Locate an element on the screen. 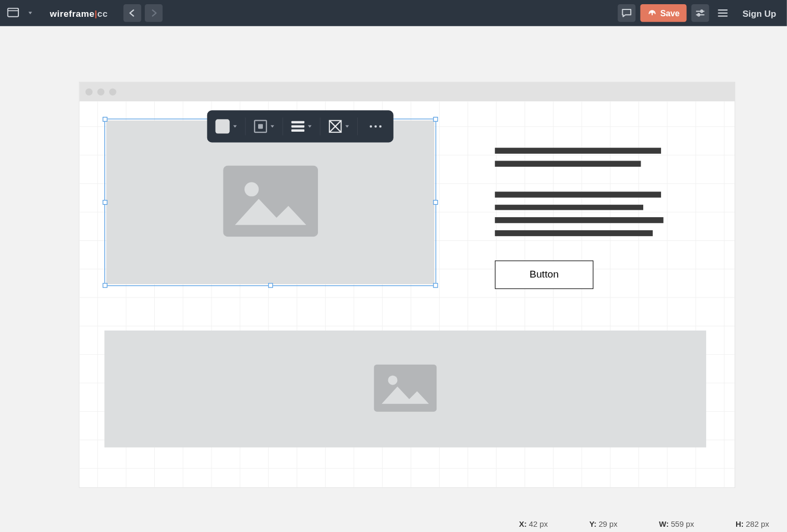  more-icon is located at coordinates (376, 127).